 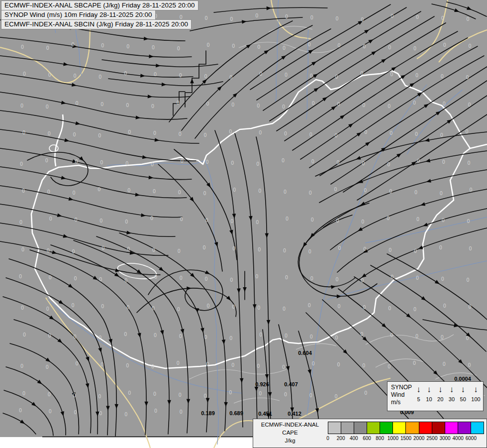 What do you see at coordinates (291, 384) in the screenshot?
I see `contour-value: 0.407` at bounding box center [291, 384].